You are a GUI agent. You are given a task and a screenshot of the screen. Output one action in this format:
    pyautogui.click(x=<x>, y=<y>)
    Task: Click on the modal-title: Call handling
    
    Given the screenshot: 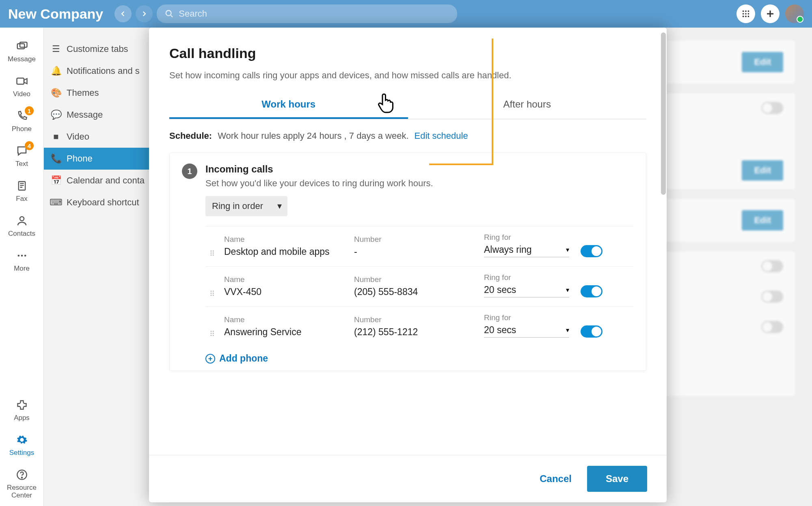 What is the action you would take?
    pyautogui.click(x=408, y=54)
    